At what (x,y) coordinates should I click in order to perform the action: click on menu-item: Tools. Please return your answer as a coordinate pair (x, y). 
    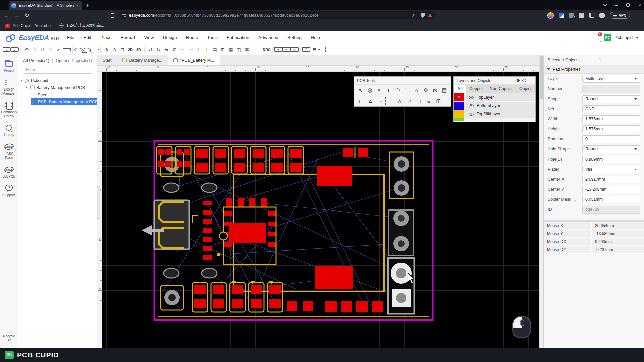
    Looking at the image, I should click on (213, 38).